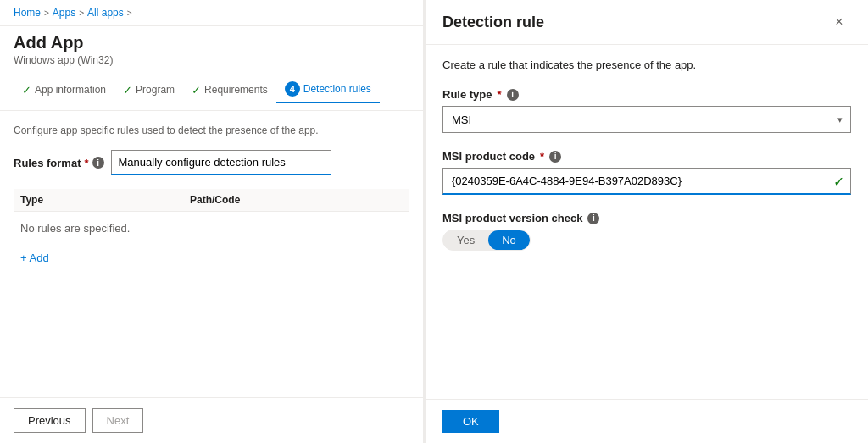 The width and height of the screenshot is (868, 443). I want to click on rule-type-group: Rule type * i MSI File Registry Script ▾, so click(647, 110).